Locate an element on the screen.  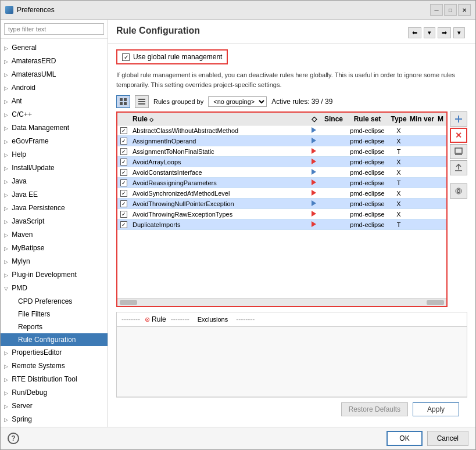
delete-rule-button: ✕ is located at coordinates (459, 135).